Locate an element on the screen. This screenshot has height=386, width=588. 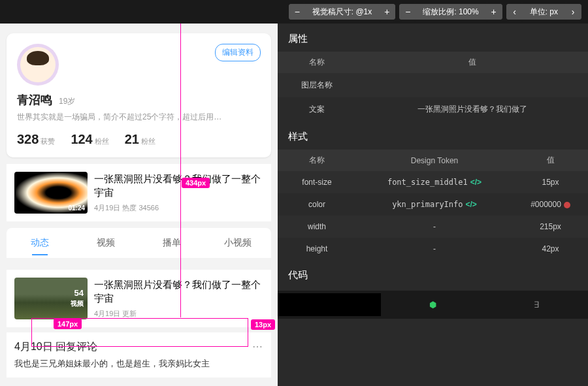
comment-body: 我也是三兄弟姐妹最小的，也是超生，我亲妈比女主 is located at coordinates (139, 364).